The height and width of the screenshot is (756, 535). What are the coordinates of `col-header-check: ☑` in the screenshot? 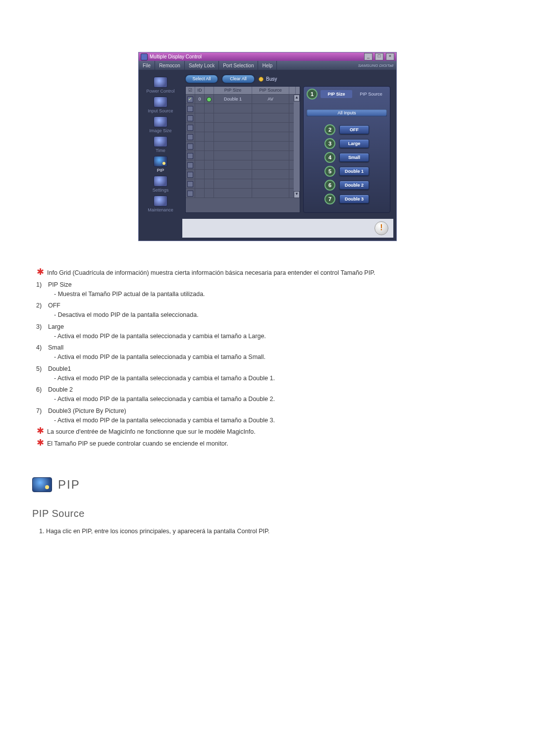 It's located at (190, 90).